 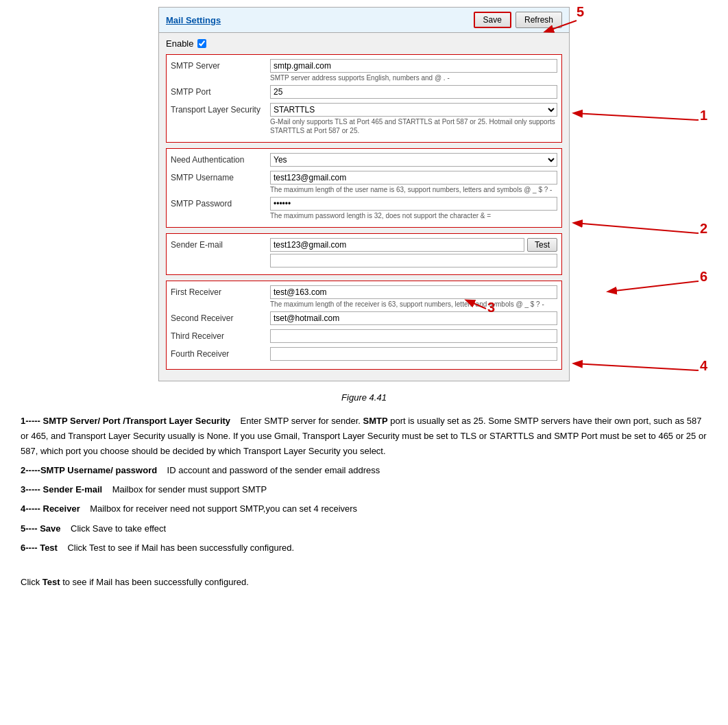 What do you see at coordinates (364, 119) in the screenshot?
I see `transport-row: Transport Layer Security STARTTLS TLS No…` at bounding box center [364, 119].